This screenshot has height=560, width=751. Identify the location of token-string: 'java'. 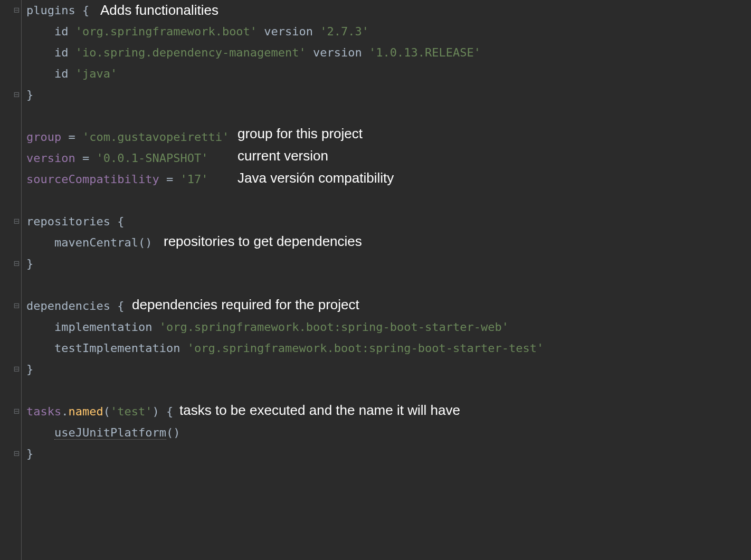
(96, 74).